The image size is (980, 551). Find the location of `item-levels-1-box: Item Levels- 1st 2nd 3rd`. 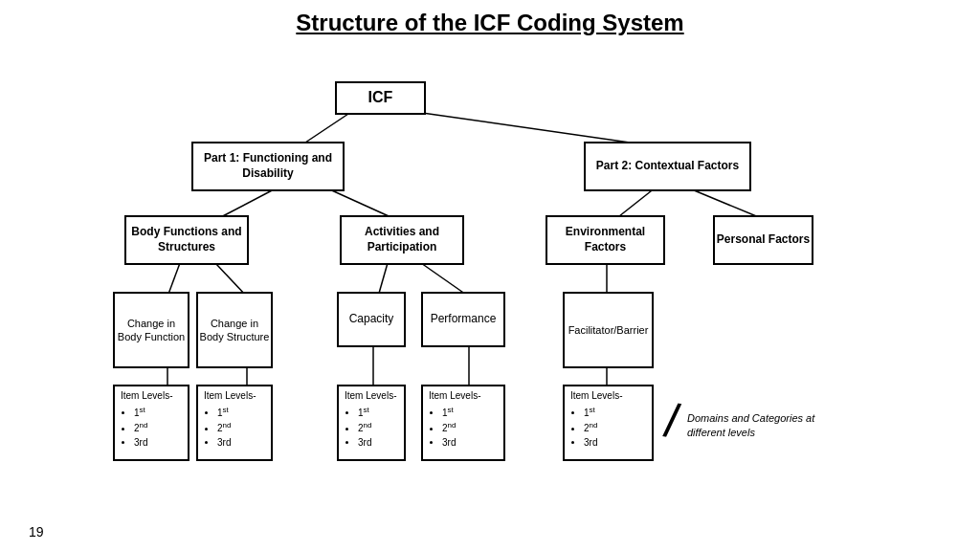

item-levels-1-box: Item Levels- 1st 2nd 3rd is located at coordinates (151, 423).